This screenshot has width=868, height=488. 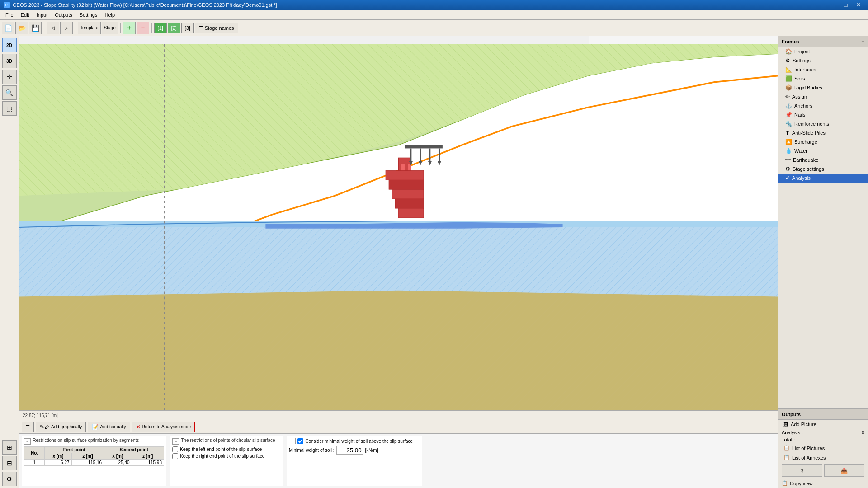 What do you see at coordinates (823, 457) in the screenshot?
I see `list-annexes-button: 📋 List of Annexes` at bounding box center [823, 457].